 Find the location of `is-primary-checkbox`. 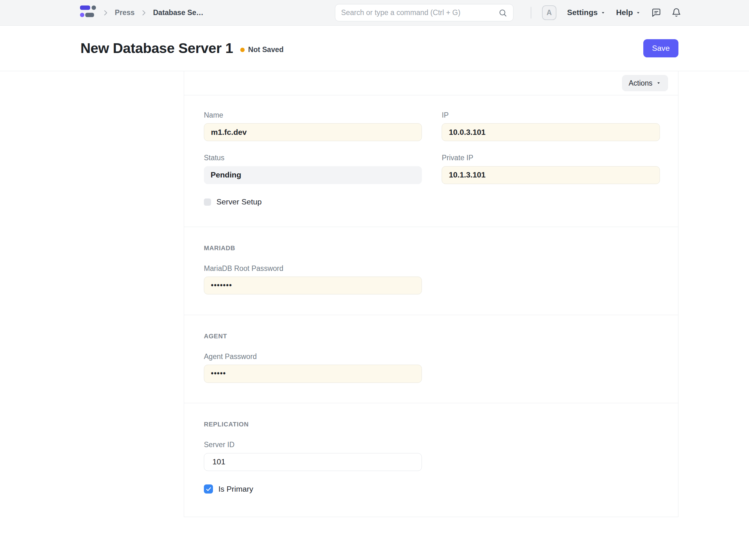

is-primary-checkbox is located at coordinates (209, 489).